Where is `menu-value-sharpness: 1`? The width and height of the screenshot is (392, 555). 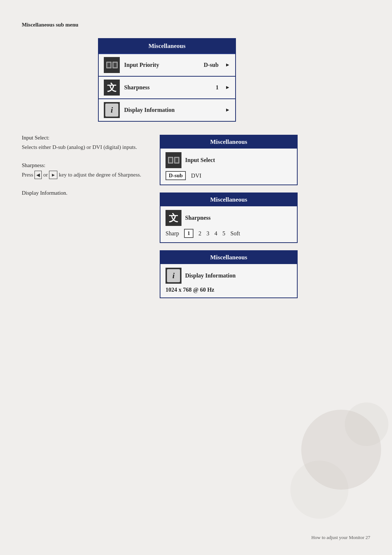
menu-value-sharpness: 1 is located at coordinates (217, 88).